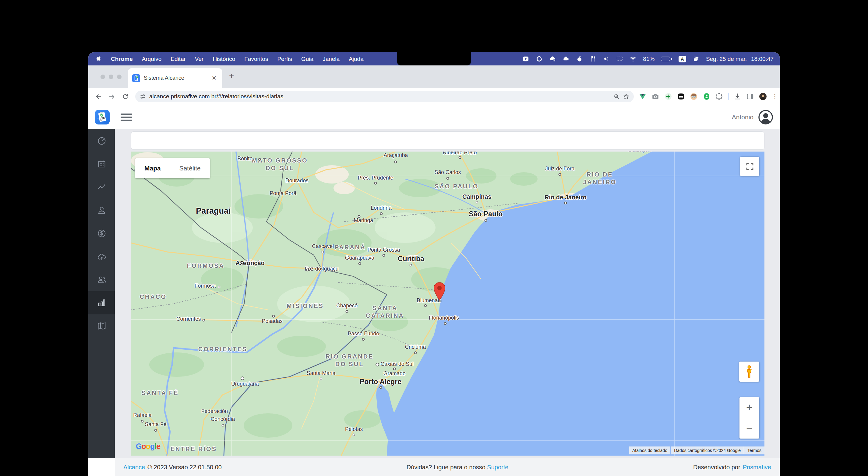 Image resolution: width=868 pixels, height=476 pixels. I want to click on sidebar-item-calendar, so click(102, 164).